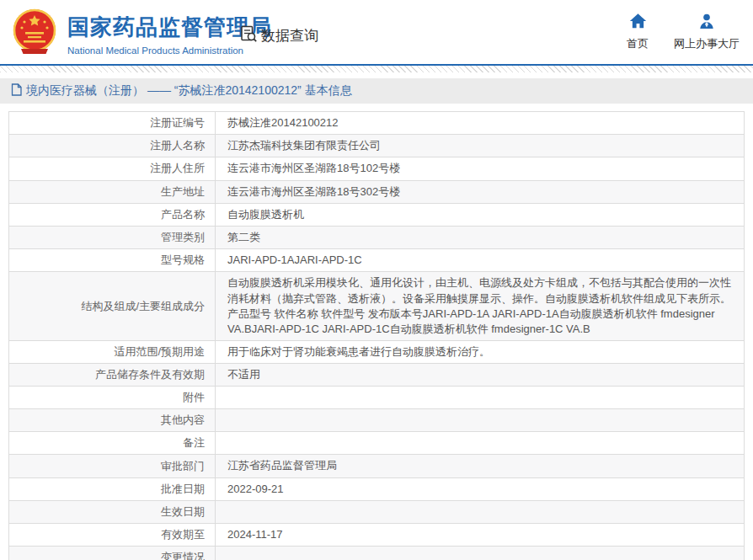  I want to click on row-value: 2024-11-17, so click(480, 534).